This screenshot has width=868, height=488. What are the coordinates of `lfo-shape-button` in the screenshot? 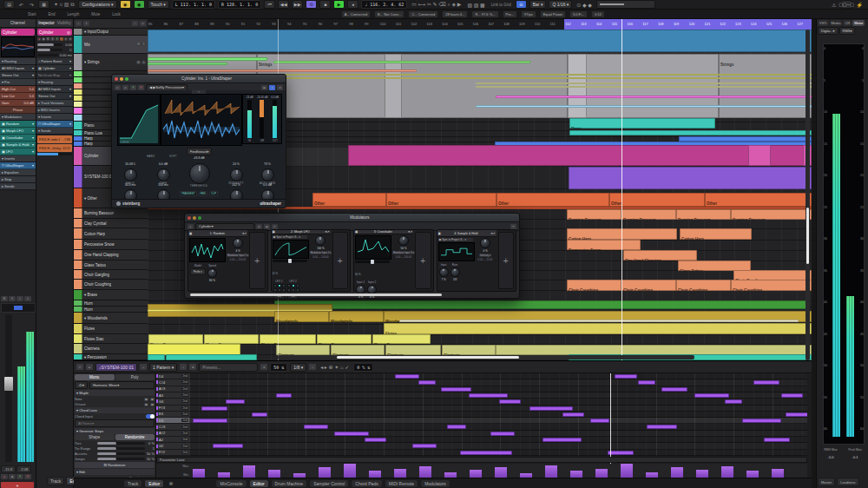 It's located at (293, 290).